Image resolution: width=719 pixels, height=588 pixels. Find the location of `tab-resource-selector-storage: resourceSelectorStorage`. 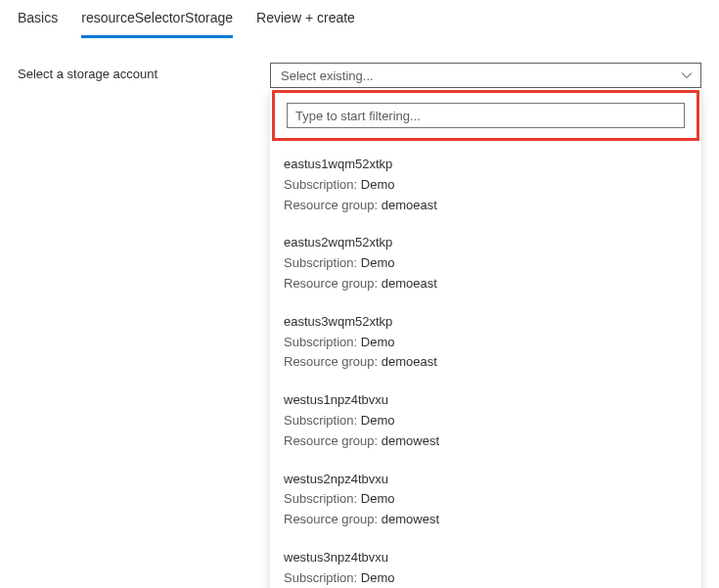

tab-resource-selector-storage: resourceSelectorStorage is located at coordinates (157, 23).